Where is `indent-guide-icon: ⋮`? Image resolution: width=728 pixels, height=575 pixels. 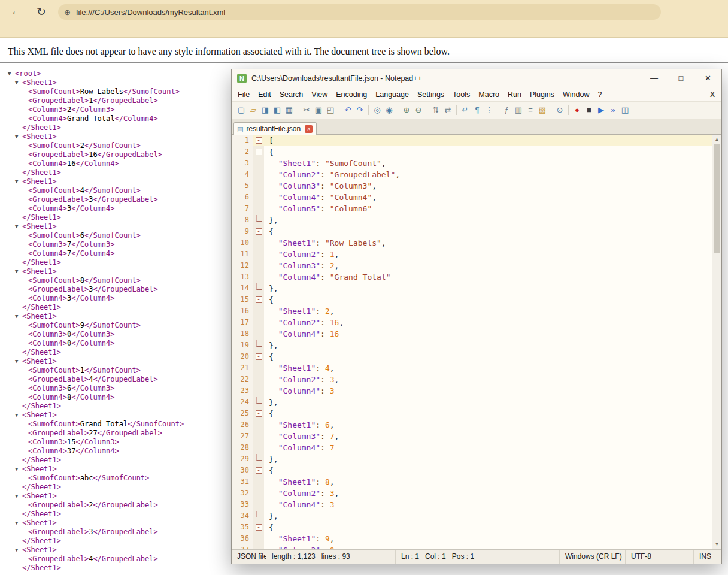
indent-guide-icon: ⋮ is located at coordinates (489, 110).